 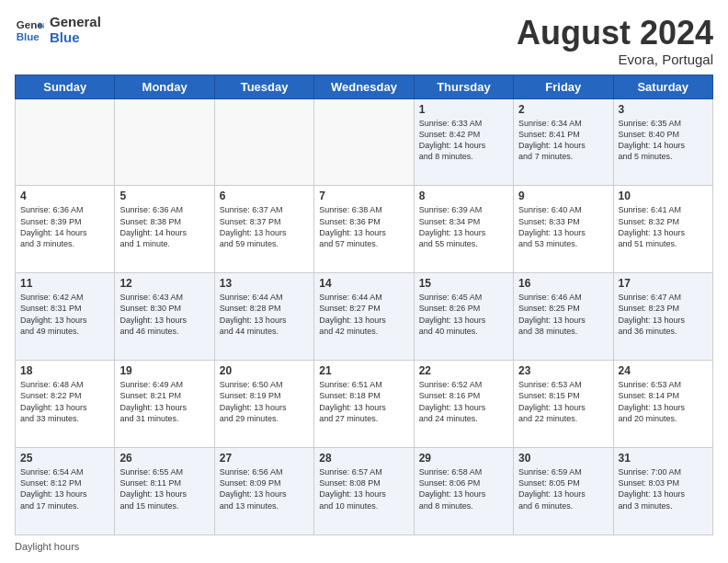 I want to click on calendar-cell: 14Sunrise: 6:44 AM Sunset: 8:27 PM Dayli…, so click(x=364, y=316).